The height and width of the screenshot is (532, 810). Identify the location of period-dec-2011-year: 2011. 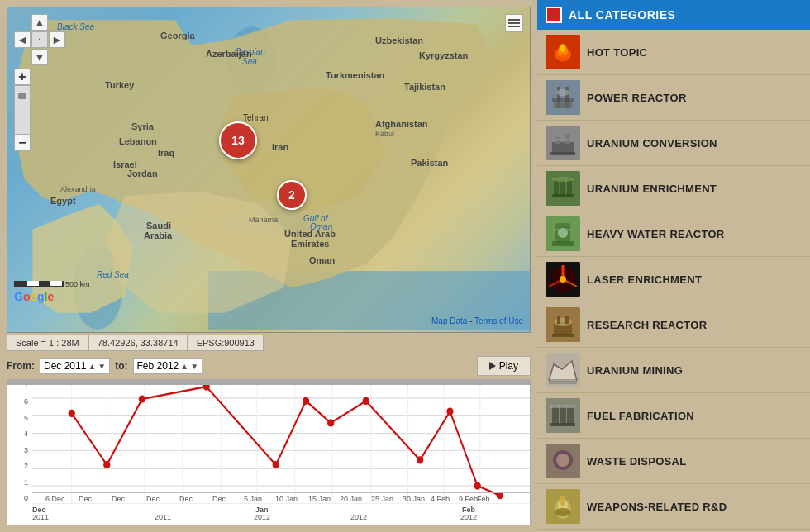
(40, 517).